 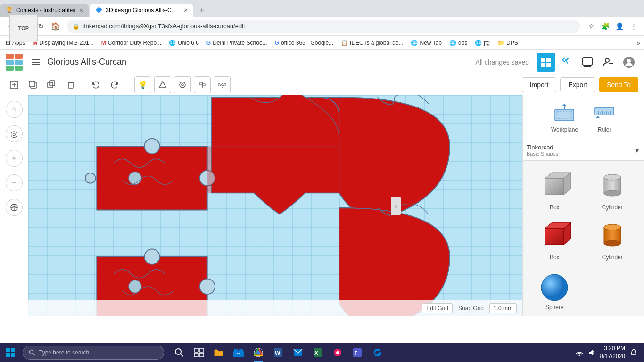 What do you see at coordinates (584, 150) in the screenshot?
I see `shapes-category-selector: Tinkercad Basic Shapes ▼` at bounding box center [584, 150].